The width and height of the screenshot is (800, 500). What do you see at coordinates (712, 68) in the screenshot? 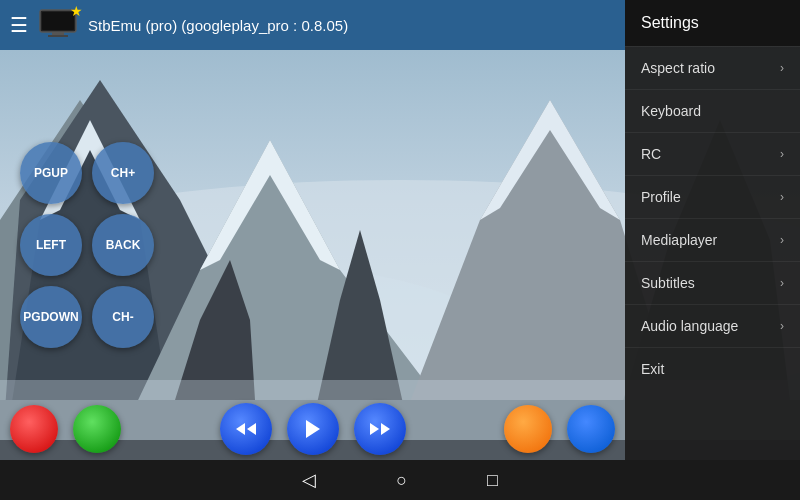
I see `menu-item-aspect-ratio: Aspect ratio ›` at bounding box center [712, 68].